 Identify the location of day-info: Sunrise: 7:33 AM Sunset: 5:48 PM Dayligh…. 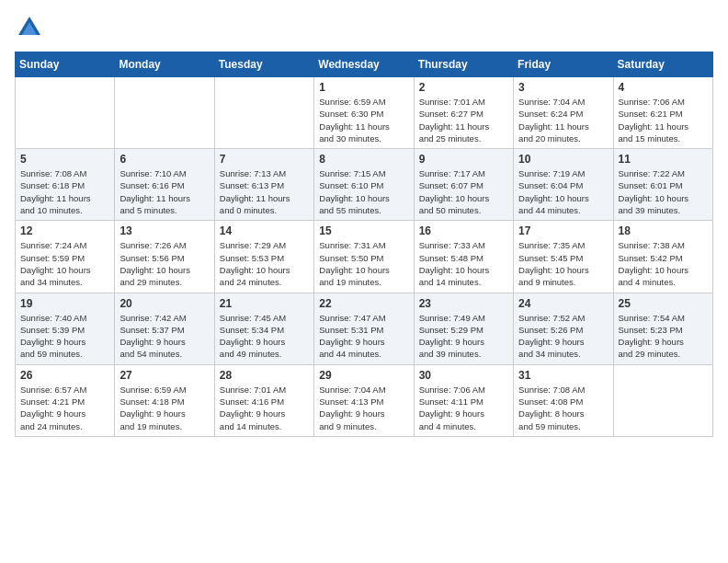
(463, 263).